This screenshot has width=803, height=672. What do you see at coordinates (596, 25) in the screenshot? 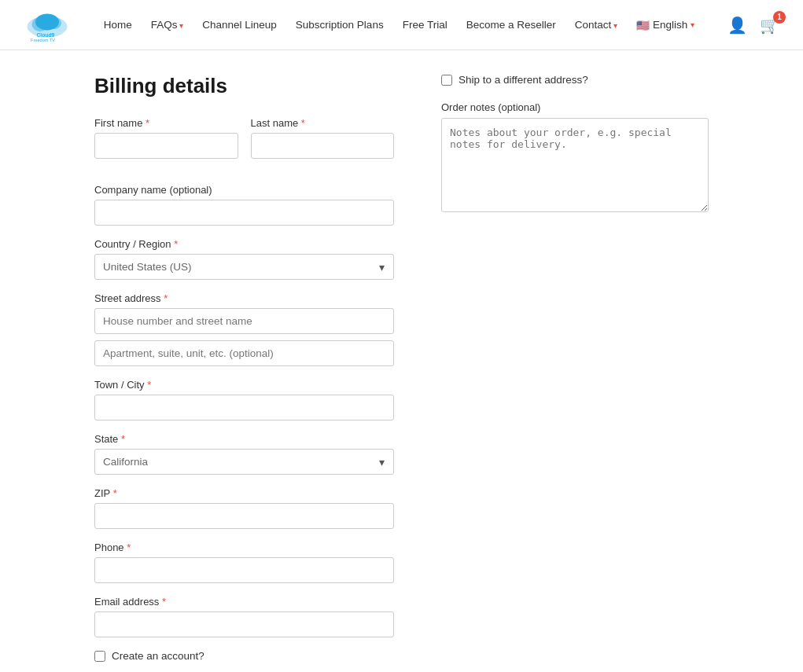
I see `nav-contact: Contact` at bounding box center [596, 25].